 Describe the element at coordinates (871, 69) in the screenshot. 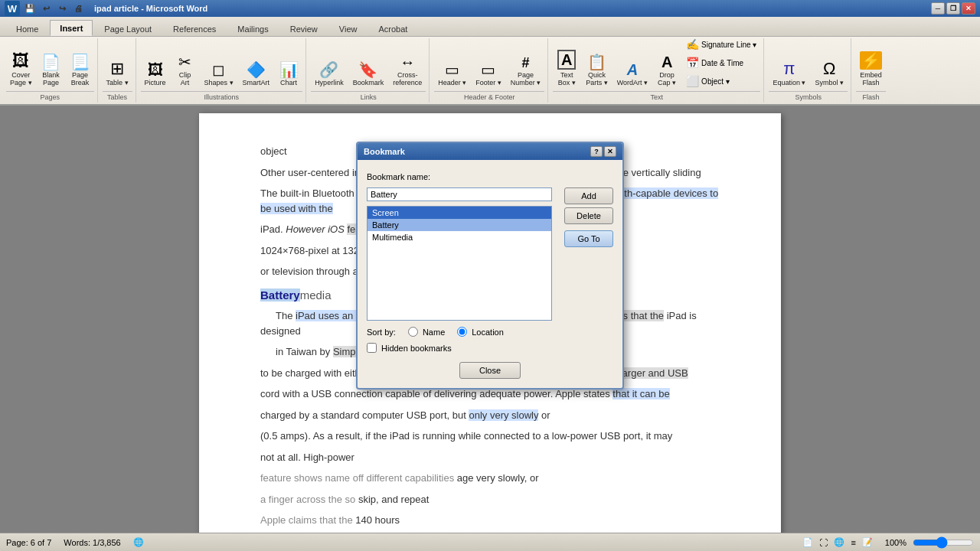

I see `embed-flash-btn: ⚡ EmbedFlash` at that location.